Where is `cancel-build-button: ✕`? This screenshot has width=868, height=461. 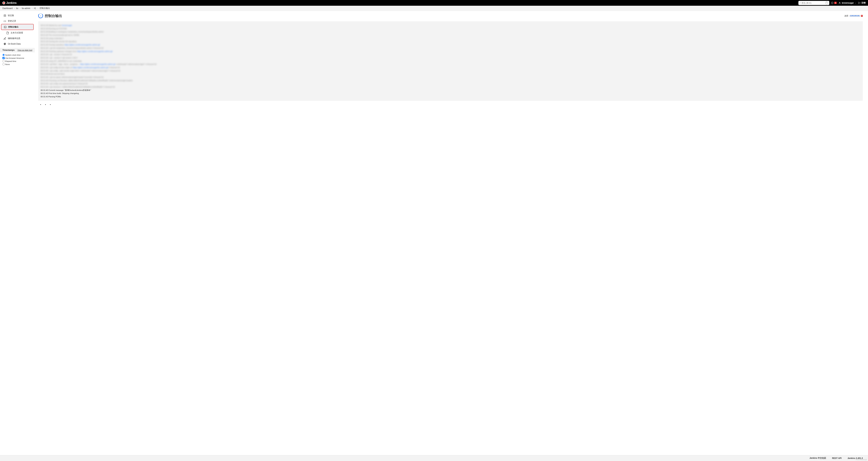 cancel-build-button: ✕ is located at coordinates (862, 16).